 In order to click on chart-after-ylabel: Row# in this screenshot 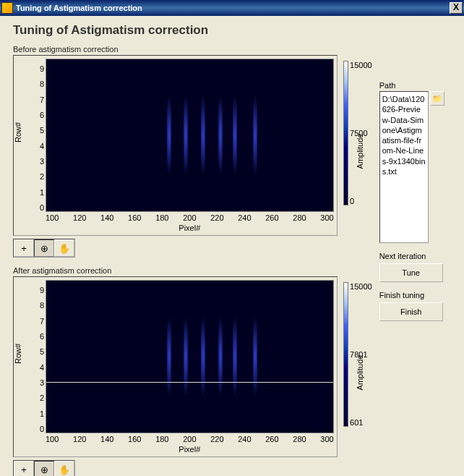, I will do `click(18, 354)`.